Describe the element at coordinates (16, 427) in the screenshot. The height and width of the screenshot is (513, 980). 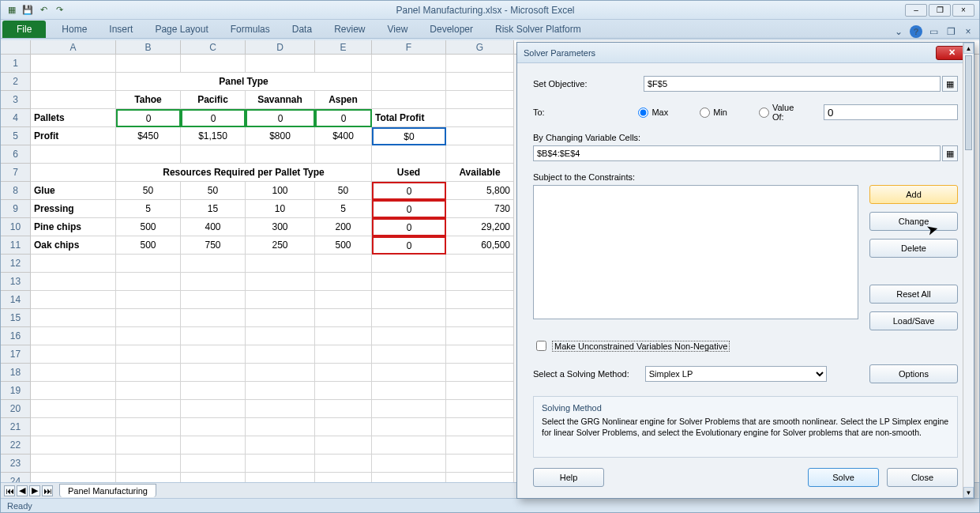
I see `row-header: 21` at that location.